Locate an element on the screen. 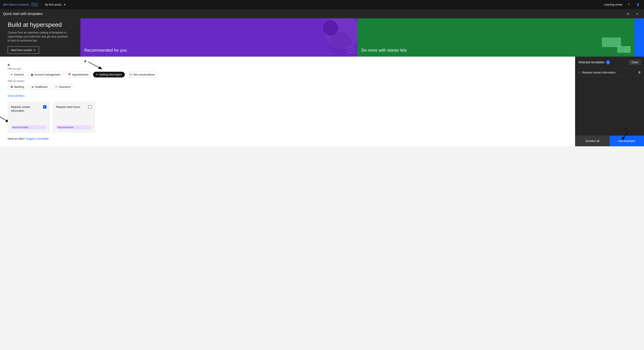  starter-kits-card-title: Do more with starter kits is located at coordinates (496, 50).